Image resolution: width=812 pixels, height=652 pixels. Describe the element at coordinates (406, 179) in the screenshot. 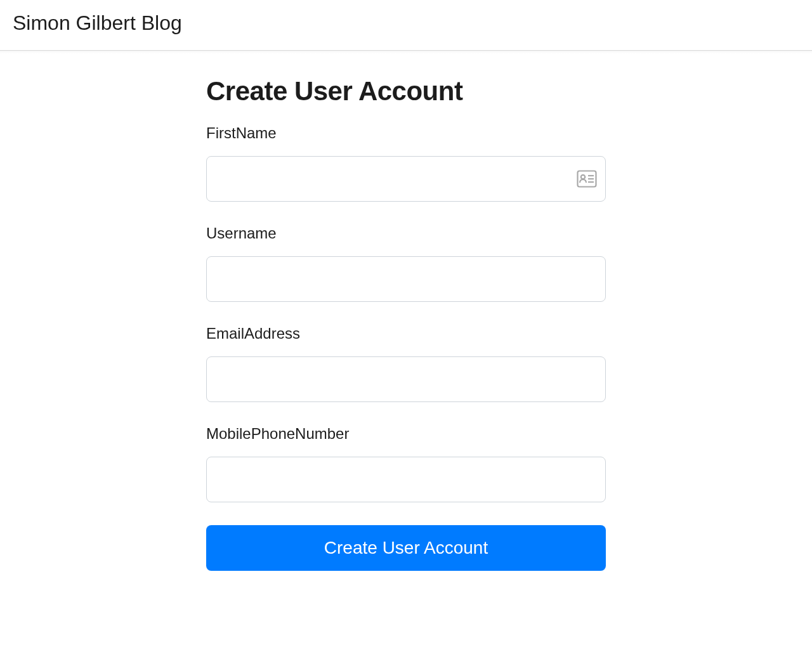

I see `firstname-input` at that location.